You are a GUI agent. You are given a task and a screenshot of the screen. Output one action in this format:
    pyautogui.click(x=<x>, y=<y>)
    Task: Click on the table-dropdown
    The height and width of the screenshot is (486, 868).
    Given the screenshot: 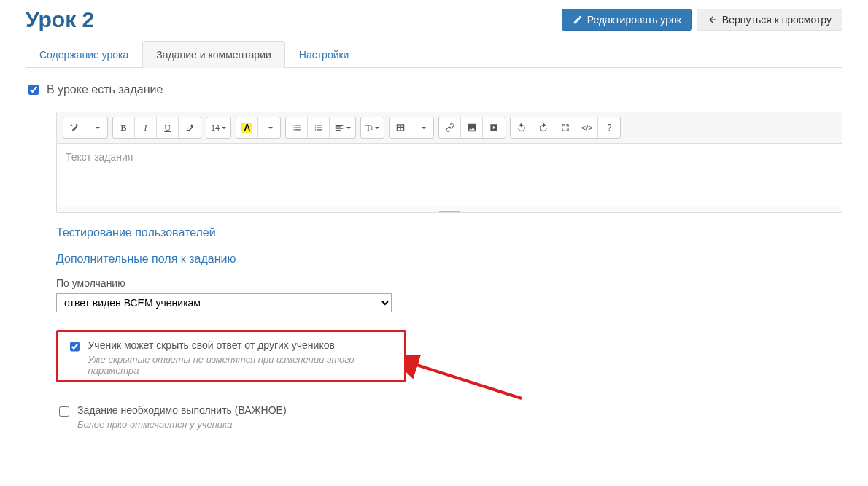 What is the action you would take?
    pyautogui.click(x=422, y=128)
    